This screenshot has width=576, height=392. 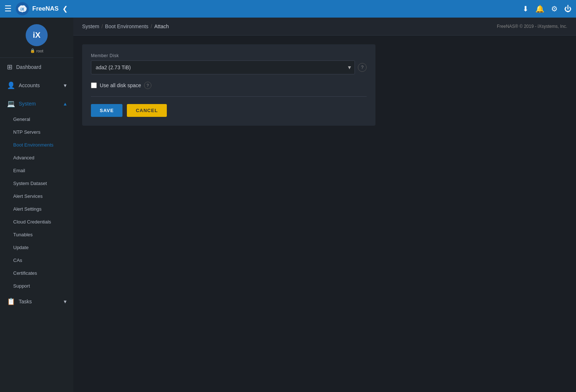 What do you see at coordinates (37, 9) in the screenshot?
I see `app-logo: iX FreeNAS` at bounding box center [37, 9].